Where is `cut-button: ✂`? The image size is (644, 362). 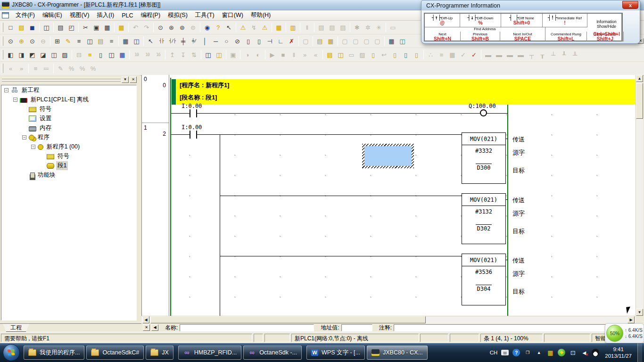 cut-button: ✂ is located at coordinates (86, 27).